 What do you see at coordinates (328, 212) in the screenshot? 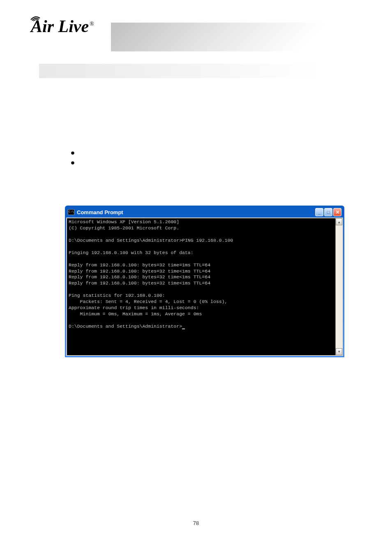
I see `window-controls: _ □ ✕` at bounding box center [328, 212].